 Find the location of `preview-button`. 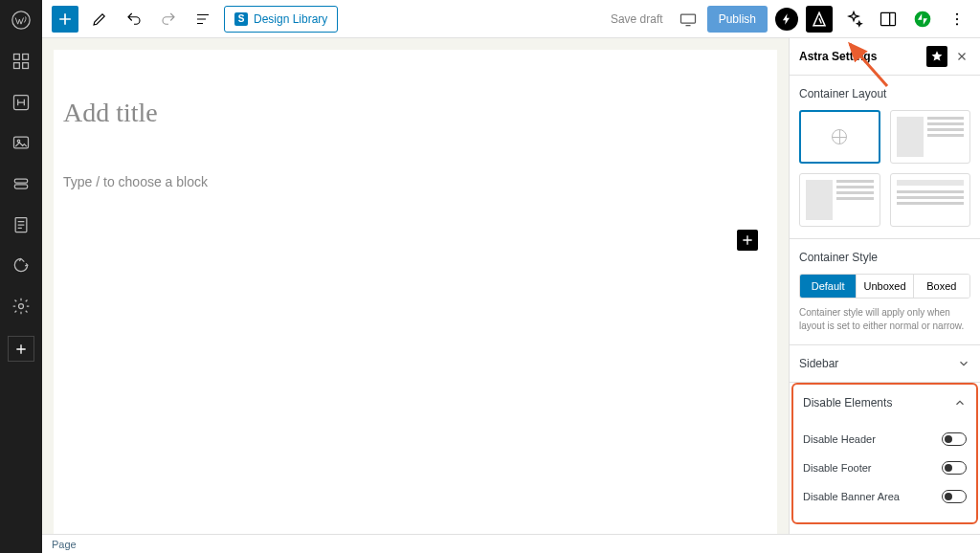

preview-button is located at coordinates (688, 19).